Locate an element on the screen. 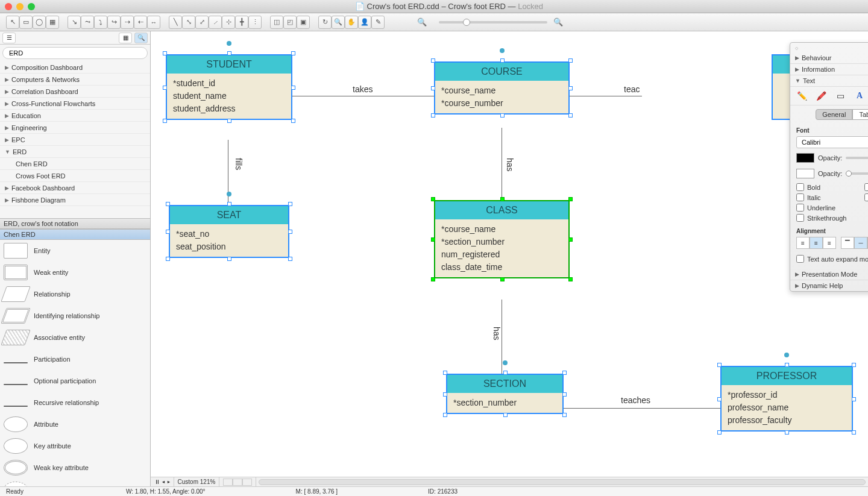  line-tool-3: ⤢ is located at coordinates (202, 22).